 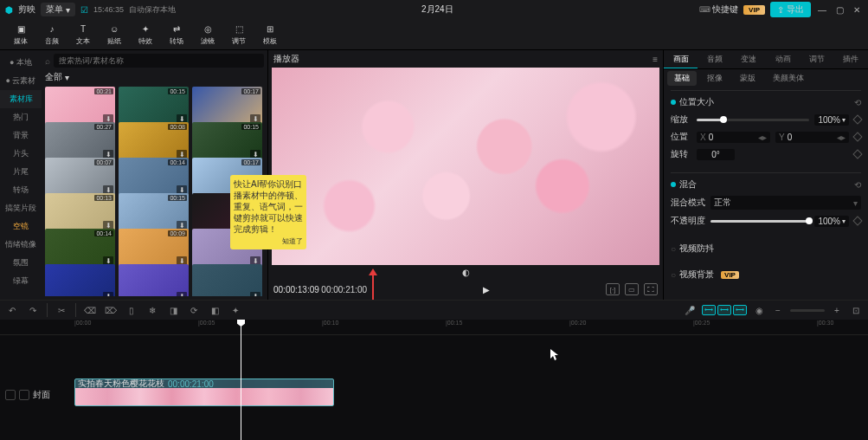 I want to click on rotate-button: ⟳, so click(x=194, y=310).